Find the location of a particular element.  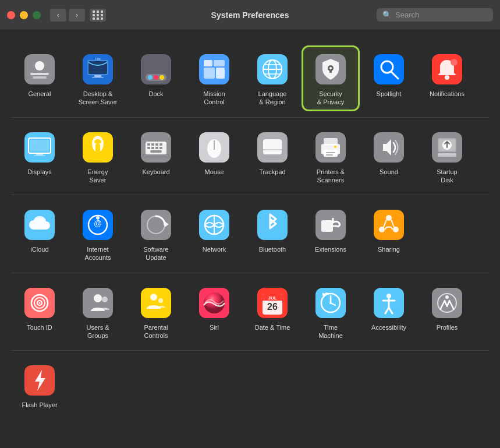

pref-item-notifications: Notifications is located at coordinates (447, 78).